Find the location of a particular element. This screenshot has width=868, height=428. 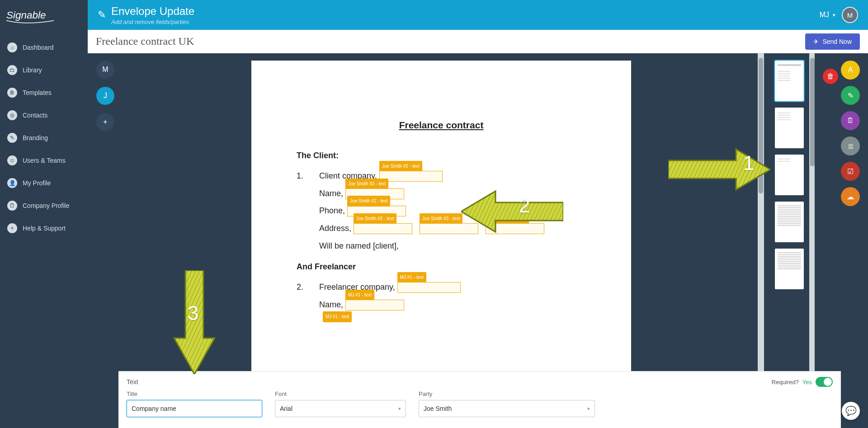

svg-text: Signable is located at coordinates (26, 15).